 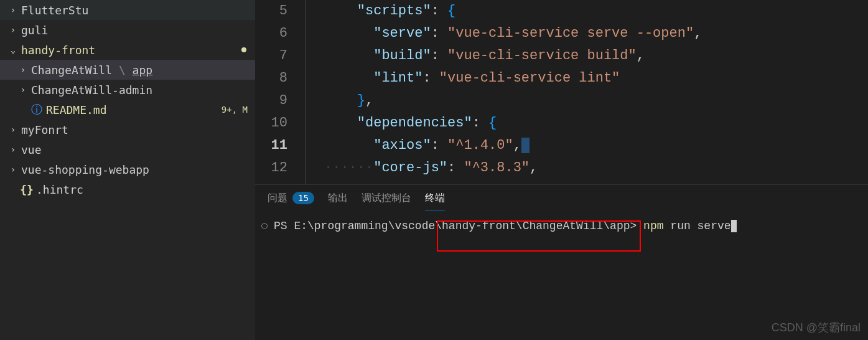 I want to click on tree-label: FlutterStu, so click(x=138, y=10).